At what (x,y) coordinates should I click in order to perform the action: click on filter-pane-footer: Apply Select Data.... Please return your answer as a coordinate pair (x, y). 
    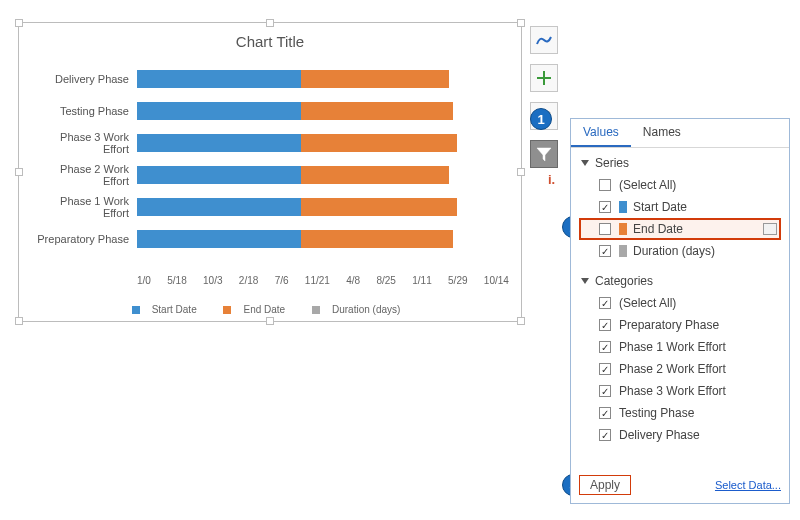
    Looking at the image, I should click on (680, 485).